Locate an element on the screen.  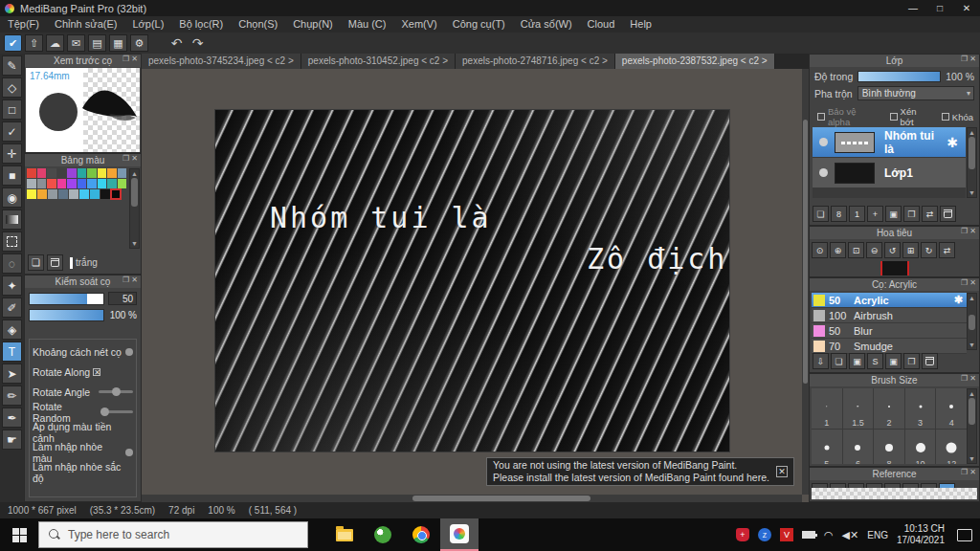
brush-item: 50Acrylic✱ is located at coordinates (889, 300).